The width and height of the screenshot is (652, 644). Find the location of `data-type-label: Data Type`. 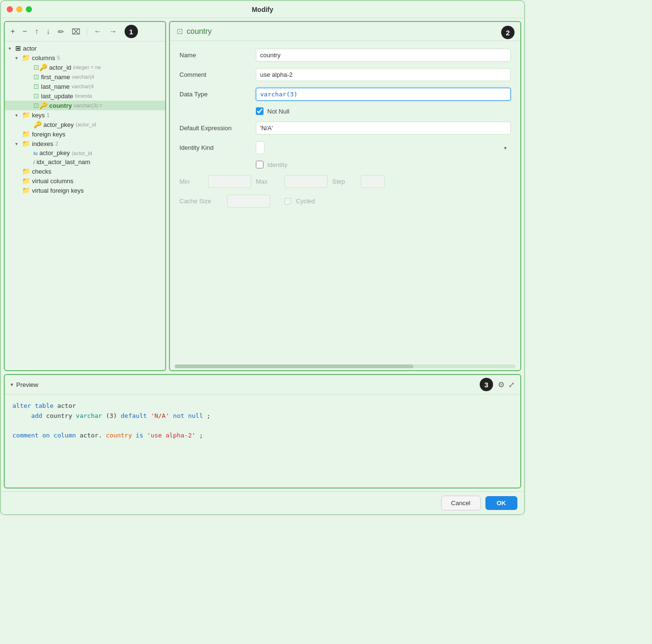

data-type-label: Data Type is located at coordinates (218, 94).